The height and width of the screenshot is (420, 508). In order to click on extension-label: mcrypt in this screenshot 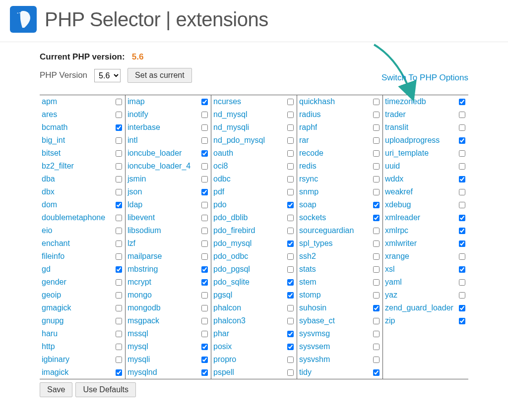, I will do `click(139, 282)`.